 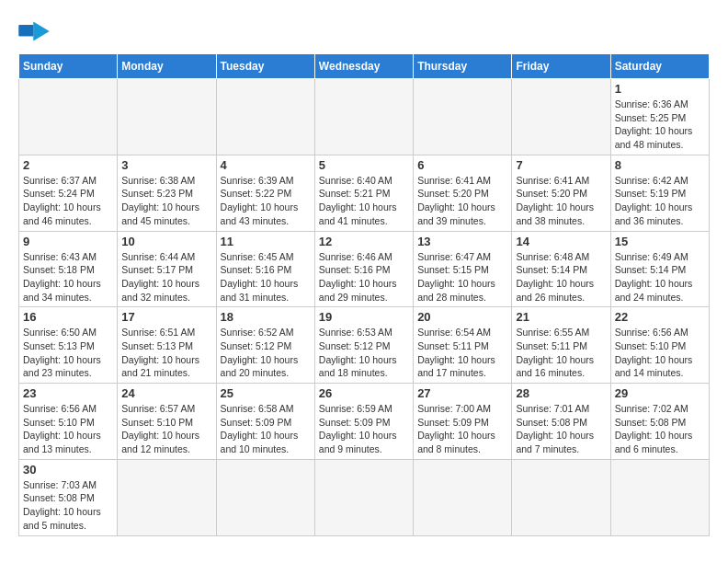 What do you see at coordinates (364, 166) in the screenshot?
I see `day-number: 5` at bounding box center [364, 166].